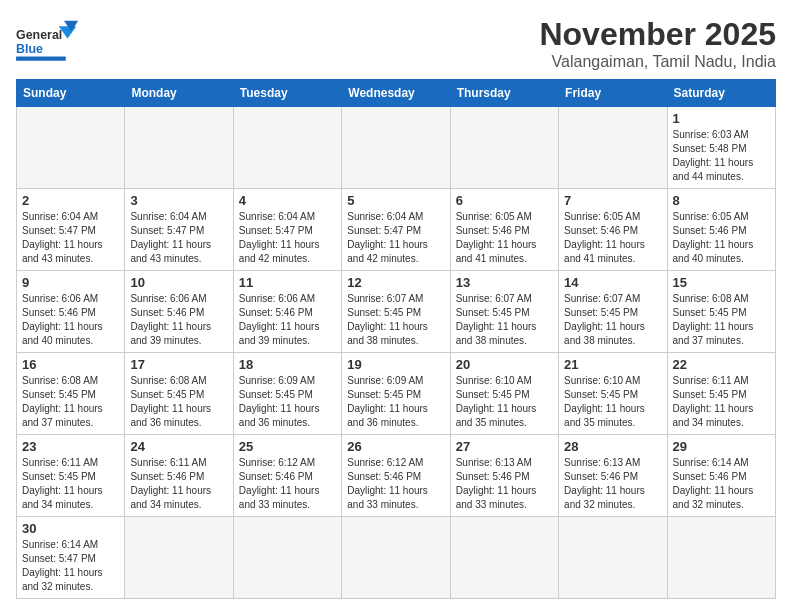 The height and width of the screenshot is (612, 792). I want to click on location-title: Valangaiman, Tamil Nadu, India, so click(658, 62).